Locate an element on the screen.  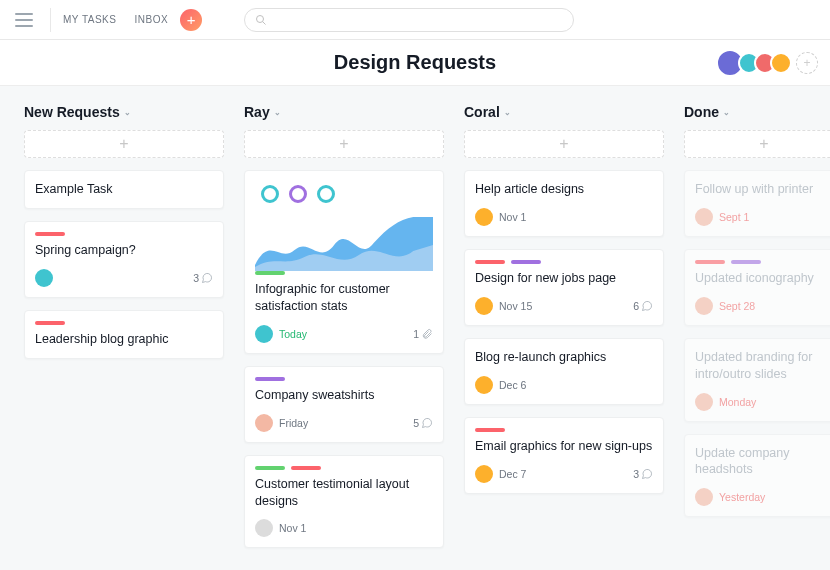
card-title: Company sweatshirts is located at coordinates (344, 396).